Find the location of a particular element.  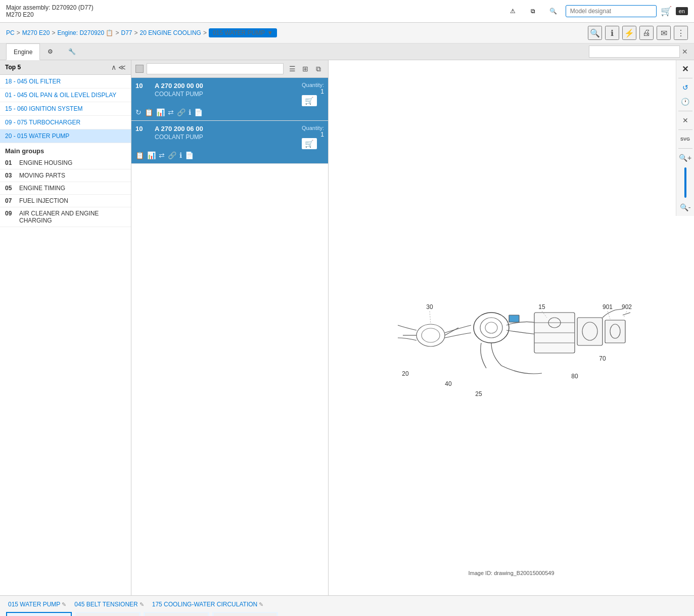

thumb-labels: 015 WATER PUMP ✎ 045 BELT TENSIONER ✎ 17… is located at coordinates (347, 604).